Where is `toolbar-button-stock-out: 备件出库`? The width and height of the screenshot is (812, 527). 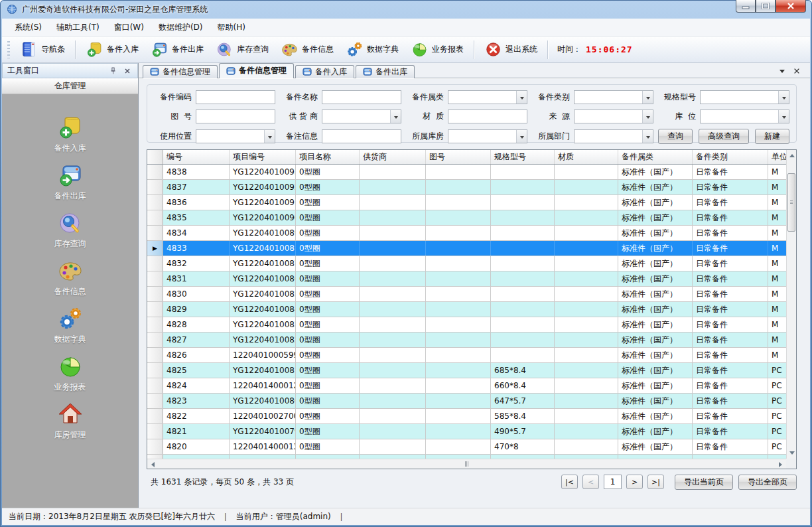 toolbar-button-stock-out: 备件出库 is located at coordinates (177, 49).